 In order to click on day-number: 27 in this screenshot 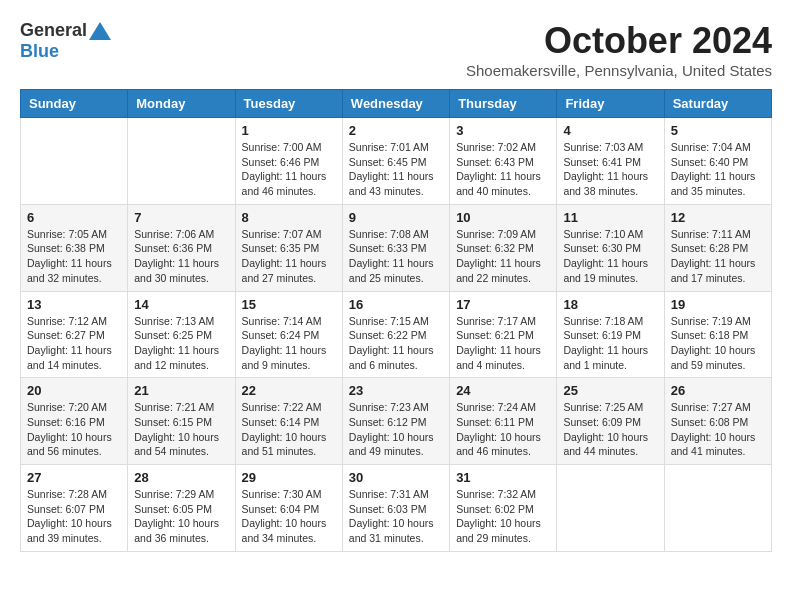, I will do `click(74, 478)`.